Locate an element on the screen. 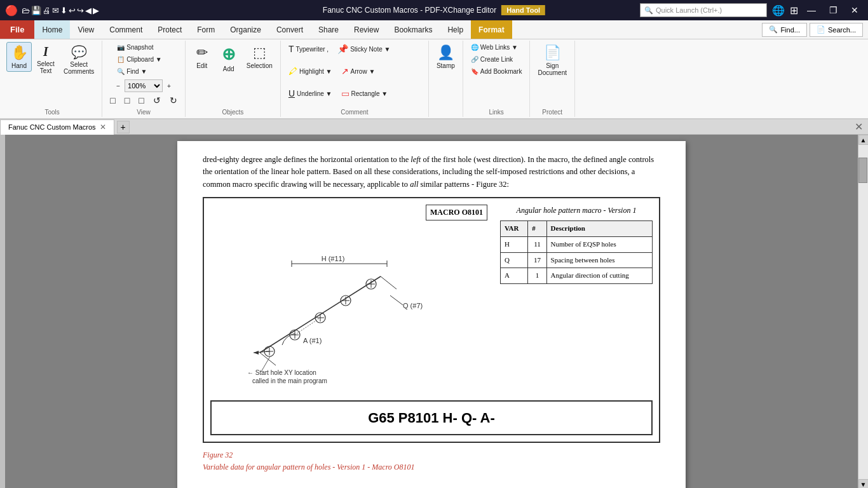  rectangle-button: ▭ Rectangle ▼ is located at coordinates (365, 93).